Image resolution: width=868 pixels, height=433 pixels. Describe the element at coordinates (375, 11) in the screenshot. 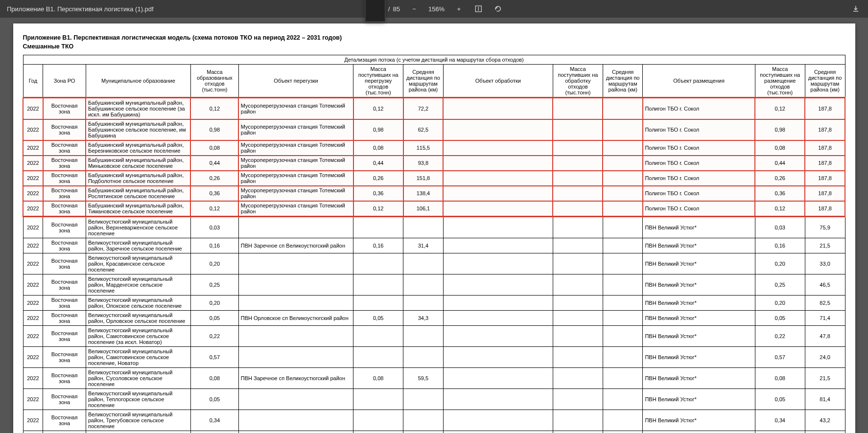

I see `page-input` at that location.